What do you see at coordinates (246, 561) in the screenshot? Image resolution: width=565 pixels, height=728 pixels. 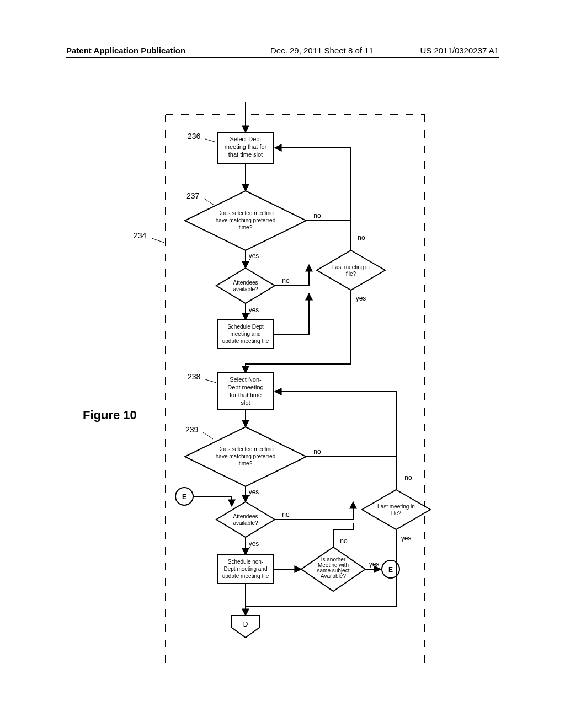 I see `svg-text: Schedule non-` at bounding box center [246, 561].